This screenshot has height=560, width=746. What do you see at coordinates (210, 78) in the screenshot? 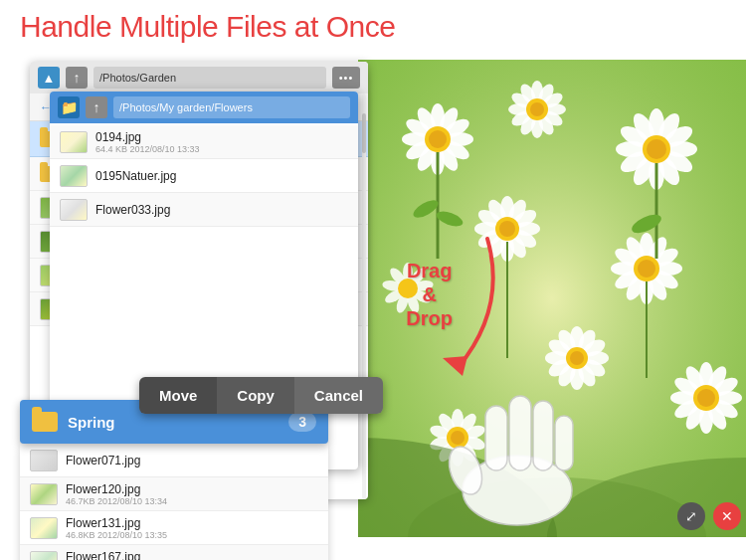
I see `path-bar-1: /Photos/Garden` at bounding box center [210, 78].